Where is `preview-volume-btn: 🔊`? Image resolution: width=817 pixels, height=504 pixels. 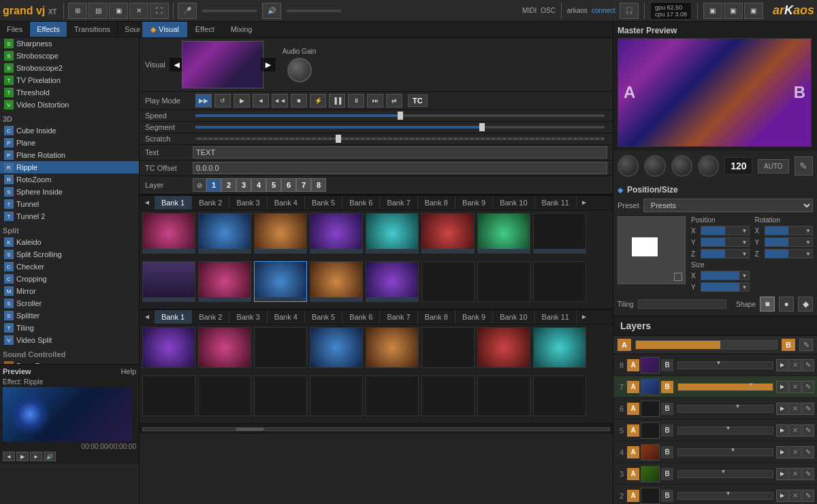
preview-volume-btn: 🔊 is located at coordinates (50, 456).